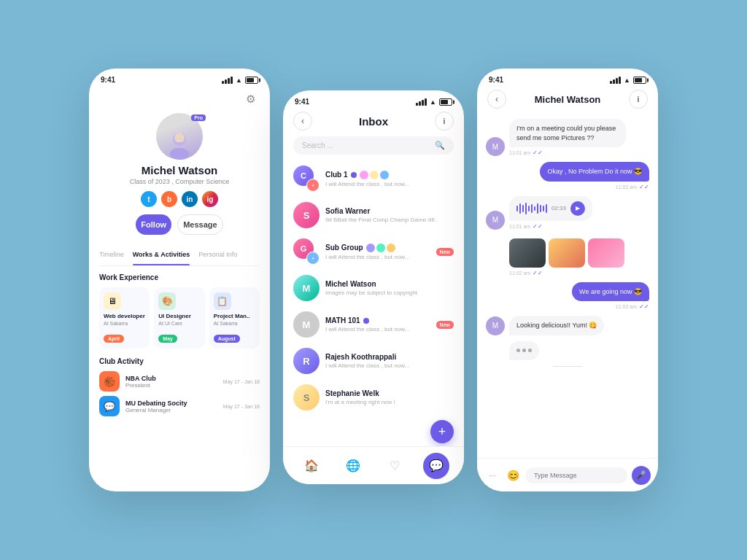 The width and height of the screenshot is (747, 560). I want to click on msg-row-4: We are going now 😎 11:02 am ✓✓, so click(568, 296).